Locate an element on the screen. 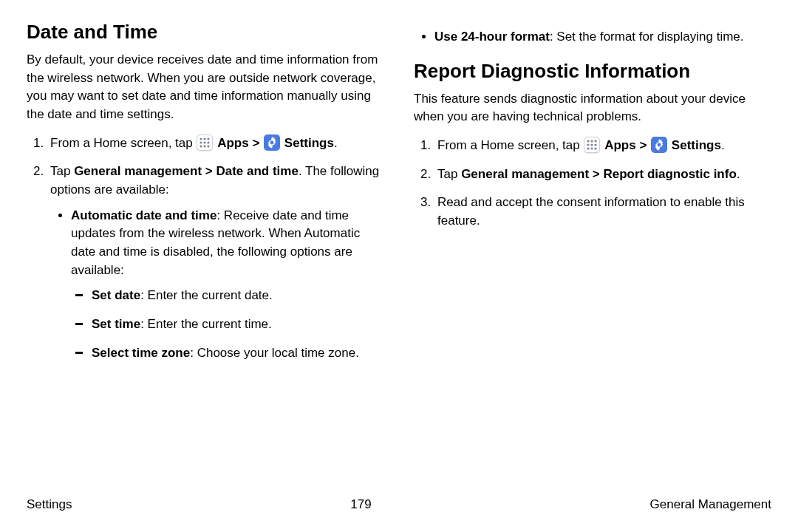  option-text: : Enter the current date. is located at coordinates (207, 296).